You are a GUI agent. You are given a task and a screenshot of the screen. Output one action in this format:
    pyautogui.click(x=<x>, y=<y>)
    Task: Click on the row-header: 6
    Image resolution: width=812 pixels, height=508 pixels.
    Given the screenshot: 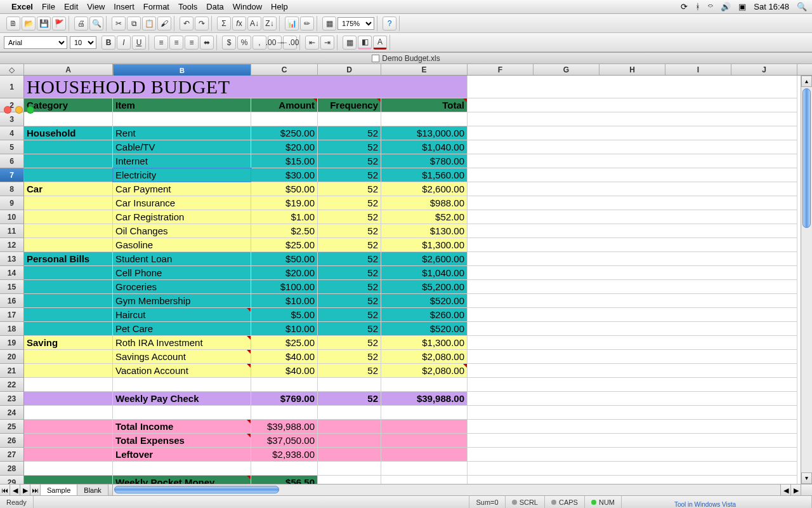 What is the action you would take?
    pyautogui.click(x=12, y=161)
    